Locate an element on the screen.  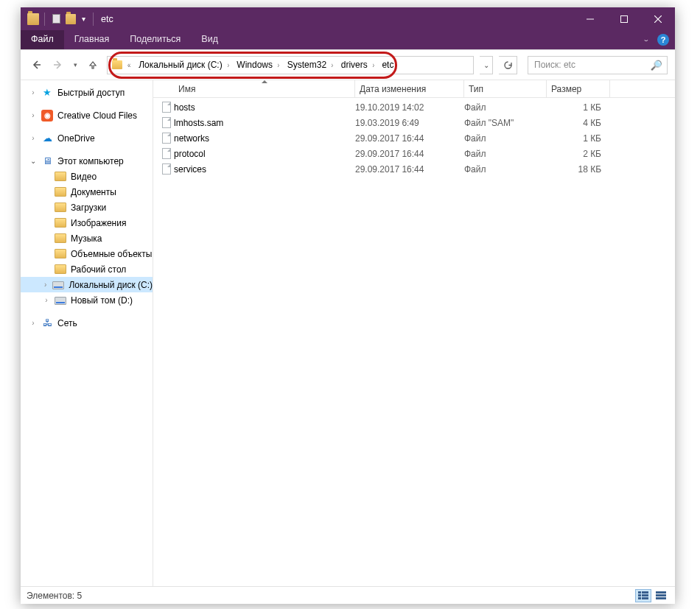
computer-icon: 🖥 is located at coordinates (47, 161).